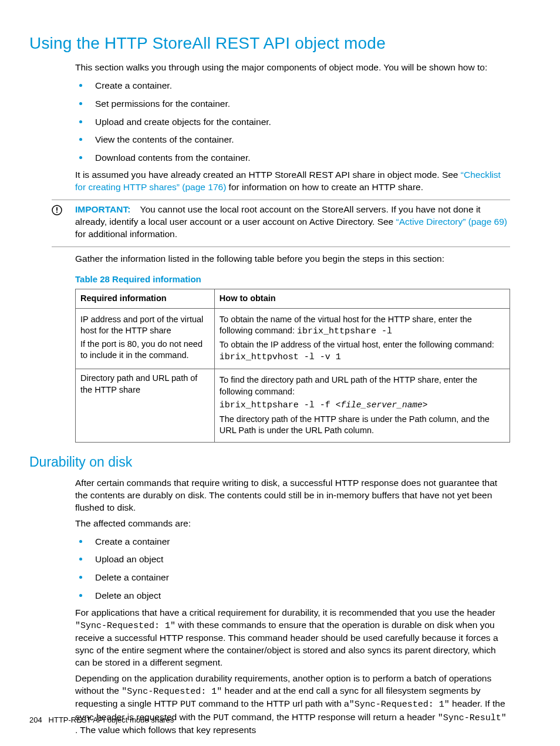 The height and width of the screenshot is (746, 560). What do you see at coordinates (102, 720) in the screenshot?
I see `page-footer: 204 HTTP-REST API object mode shares` at bounding box center [102, 720].